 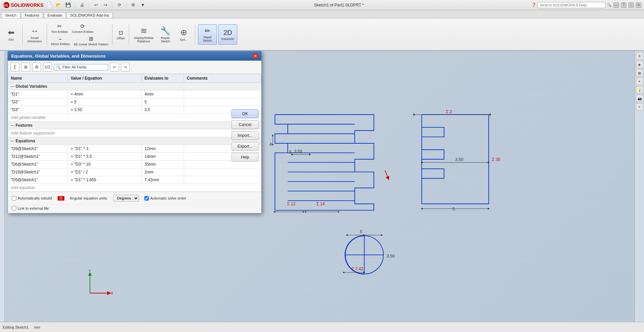 I want to click on eq-d5-value: = "D1" * 1.855, so click(x=105, y=180).